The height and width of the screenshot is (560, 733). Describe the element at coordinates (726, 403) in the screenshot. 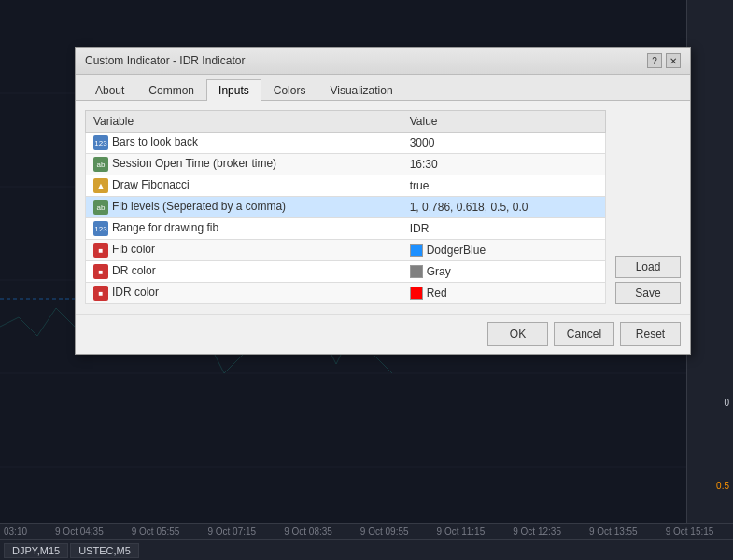

I see `level-0: 0` at that location.